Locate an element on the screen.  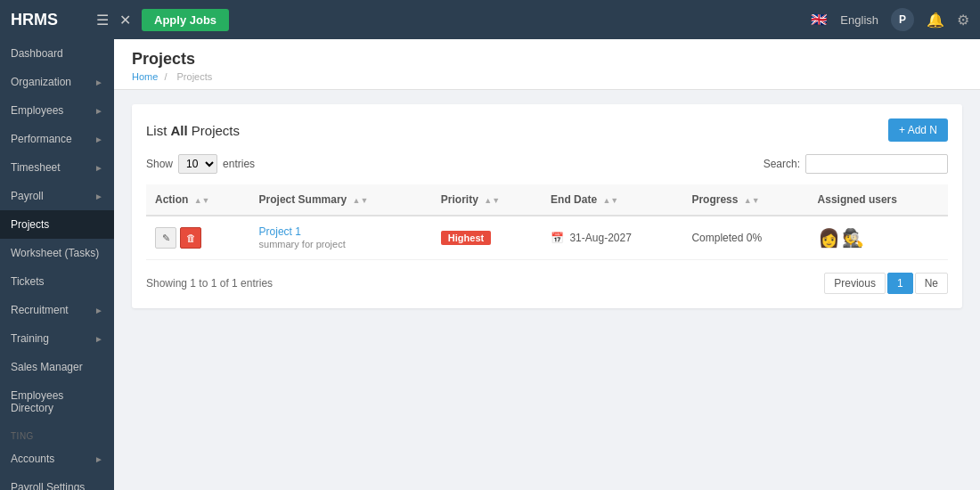
sidebar: Dashboard Organization ► Employees ► Per… is located at coordinates (57, 245).